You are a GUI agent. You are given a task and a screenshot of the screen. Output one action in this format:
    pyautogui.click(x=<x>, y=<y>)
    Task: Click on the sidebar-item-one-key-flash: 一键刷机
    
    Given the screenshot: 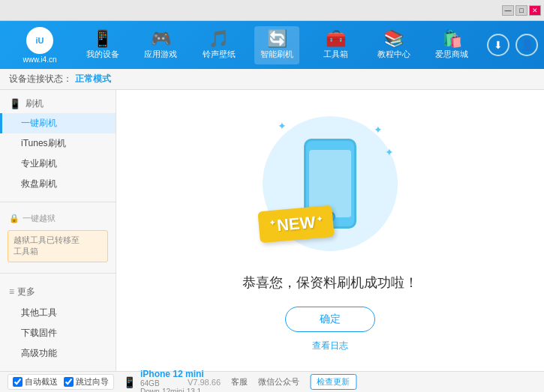 What is the action you would take?
    pyautogui.click(x=58, y=123)
    